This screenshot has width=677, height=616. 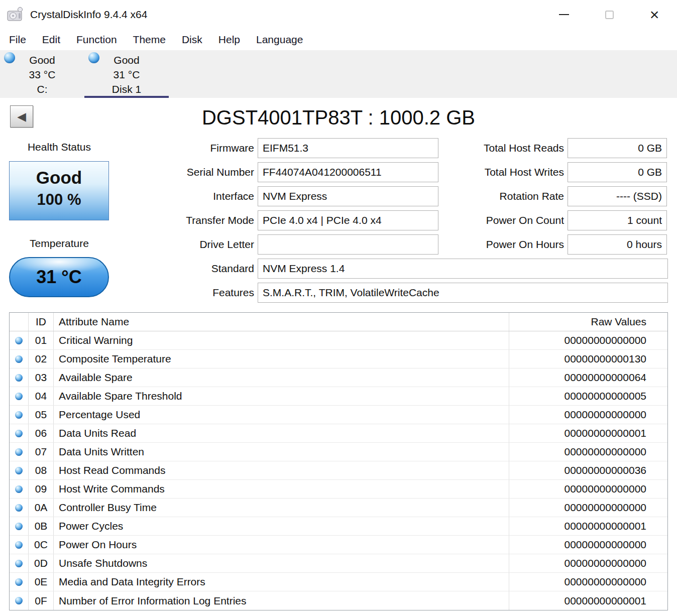 What do you see at coordinates (51, 40) in the screenshot?
I see `menu-edit: Edit` at bounding box center [51, 40].